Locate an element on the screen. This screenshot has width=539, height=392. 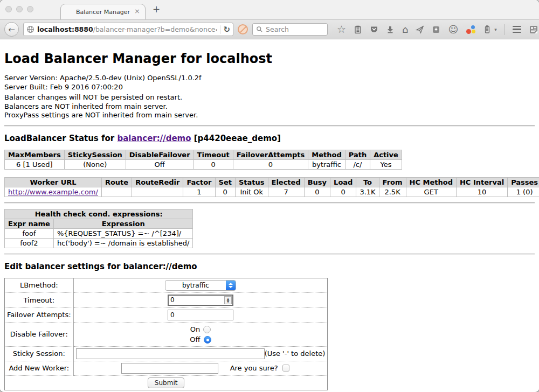
lbmethod-select: bytraffic is located at coordinates (201, 285).